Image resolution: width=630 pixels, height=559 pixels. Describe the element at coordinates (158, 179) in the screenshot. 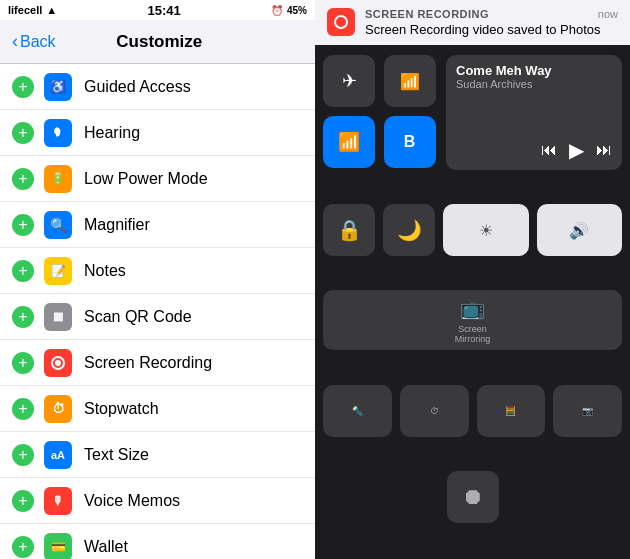

I see `list-item-low-power: +🔋Low Power Mode` at that location.